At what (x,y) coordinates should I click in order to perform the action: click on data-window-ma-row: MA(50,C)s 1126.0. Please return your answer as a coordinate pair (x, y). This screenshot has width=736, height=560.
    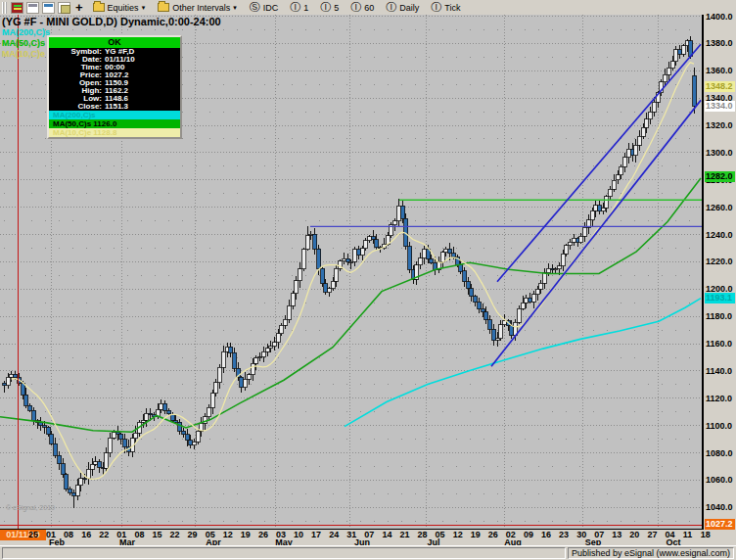
    Looking at the image, I should click on (115, 123).